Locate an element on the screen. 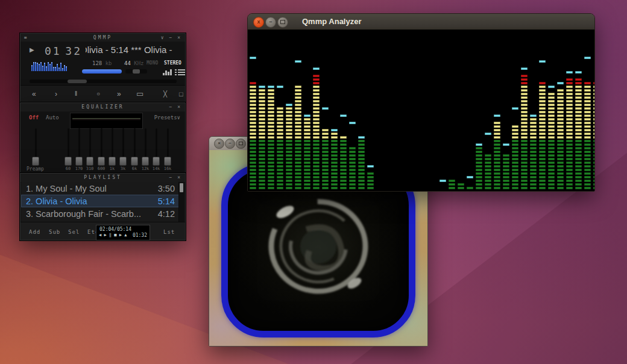 This screenshot has height=364, width=627. preamp-slider-handle is located at coordinates (36, 162).